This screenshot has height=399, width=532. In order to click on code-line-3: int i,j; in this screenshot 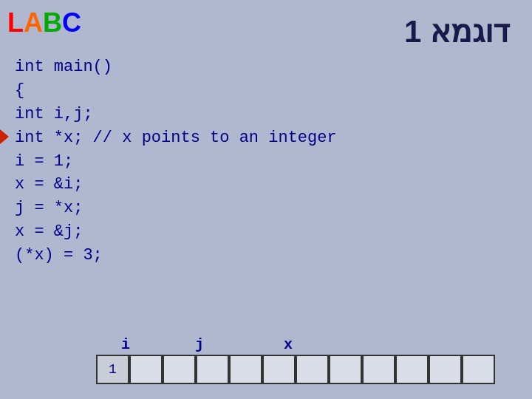, I will do `click(176, 115)`.